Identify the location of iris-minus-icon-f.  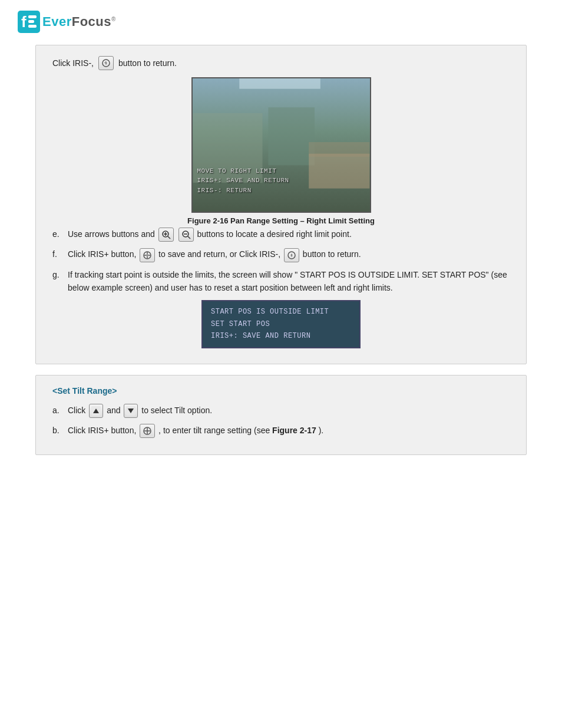
(292, 255).